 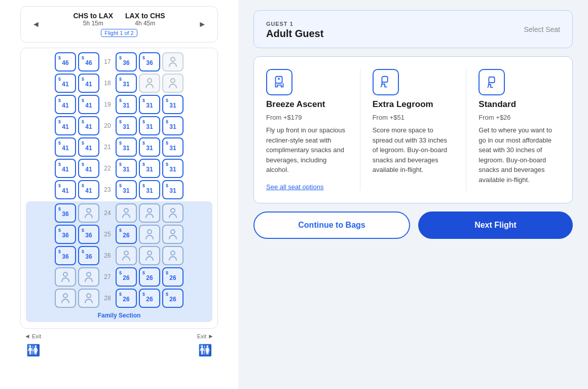 I want to click on exit-left-label: Exit, so click(x=36, y=336).